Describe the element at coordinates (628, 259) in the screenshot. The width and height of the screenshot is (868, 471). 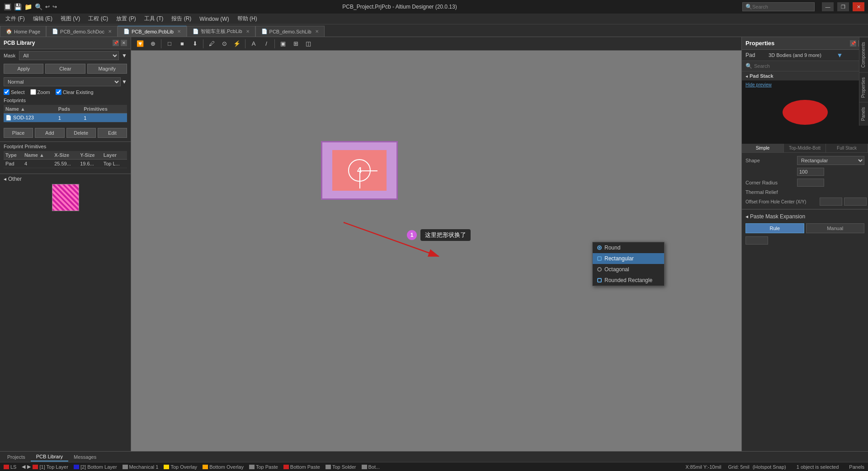
I see `dropdown-item-rectangular: Rectangular` at that location.